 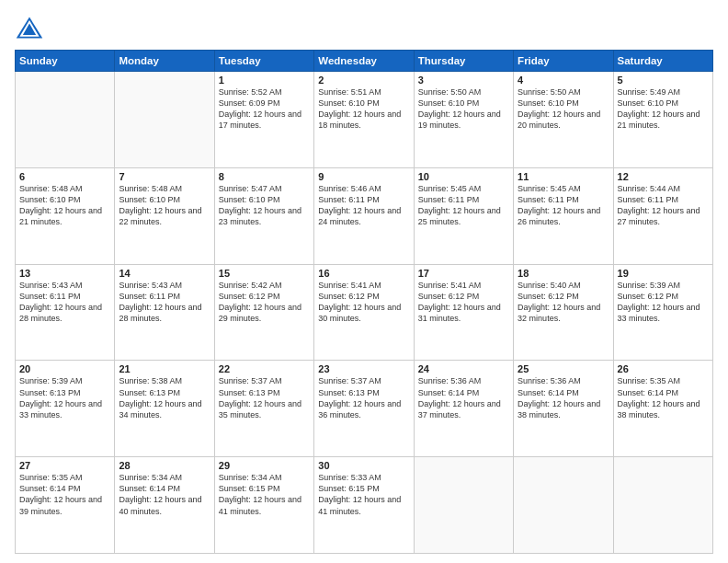 What do you see at coordinates (364, 120) in the screenshot?
I see `day-cell: 2Sunrise: 5:51 AM Sunset: 6:10 PM Daylig…` at bounding box center [364, 120].